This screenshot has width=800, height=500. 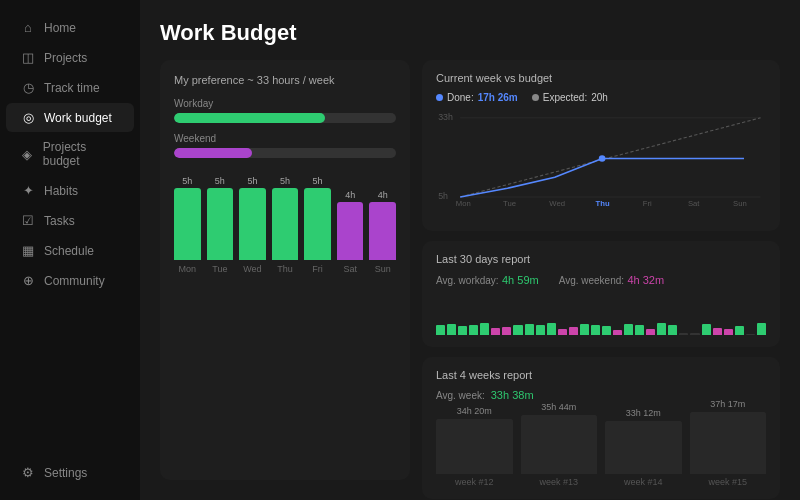 What do you see at coordinates (382, 231) in the screenshot?
I see `day-bar-sun` at bounding box center [382, 231].